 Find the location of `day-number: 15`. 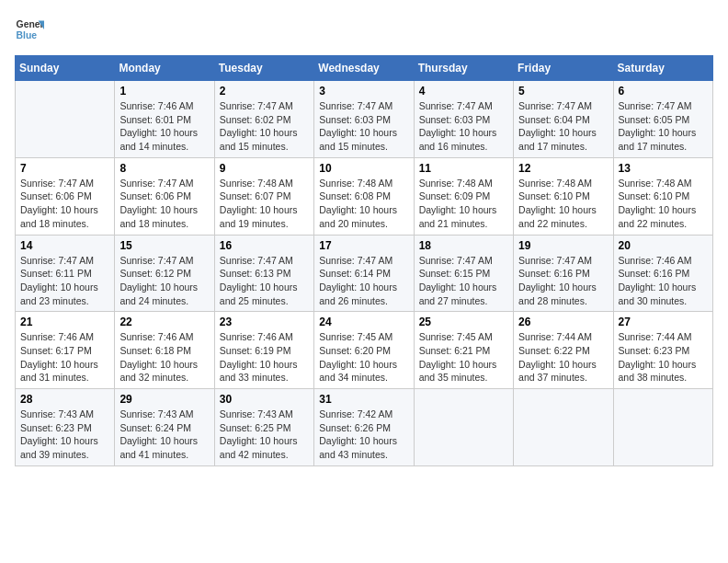

day-number: 15 is located at coordinates (164, 246).